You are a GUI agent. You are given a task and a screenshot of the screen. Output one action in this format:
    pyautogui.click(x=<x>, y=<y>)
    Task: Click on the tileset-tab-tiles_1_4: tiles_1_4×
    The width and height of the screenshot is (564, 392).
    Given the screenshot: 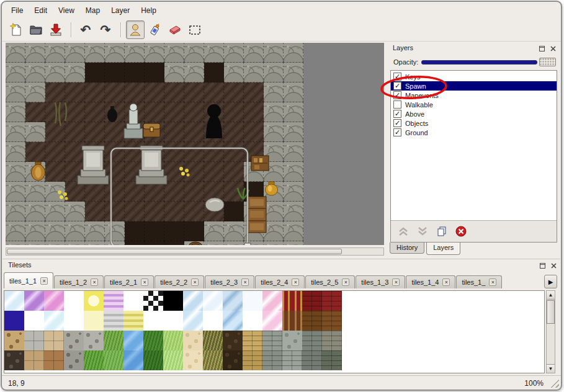 What is the action you would take?
    pyautogui.click(x=431, y=282)
    